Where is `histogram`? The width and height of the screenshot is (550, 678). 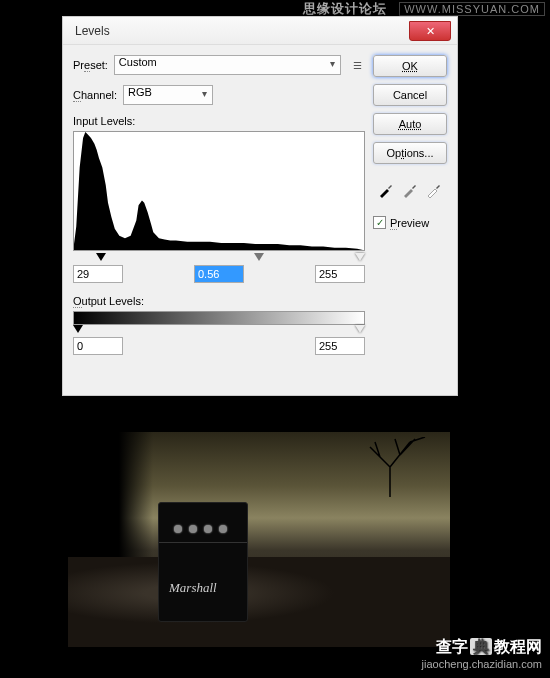
histogram is located at coordinates (219, 191).